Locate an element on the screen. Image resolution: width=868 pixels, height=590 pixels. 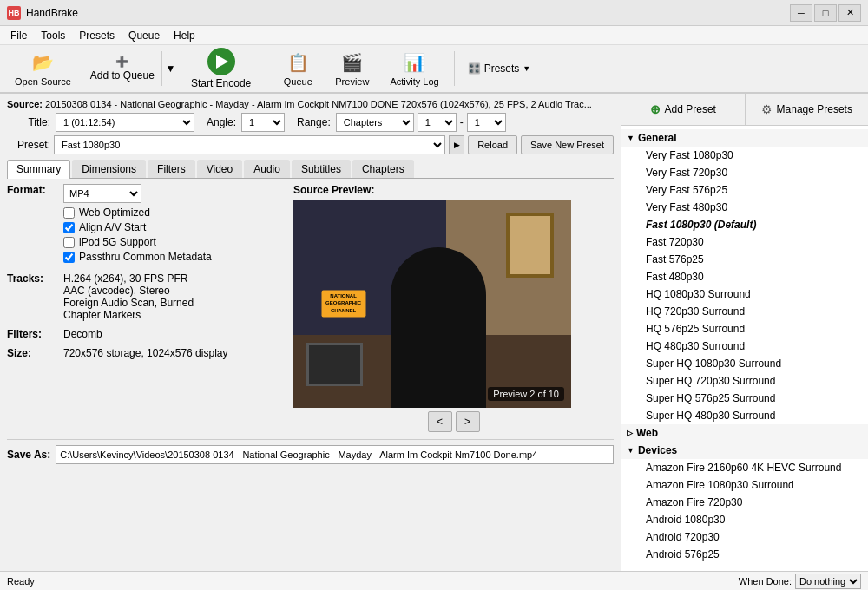
align-av-row: Align A/V Start is located at coordinates (137, 227).